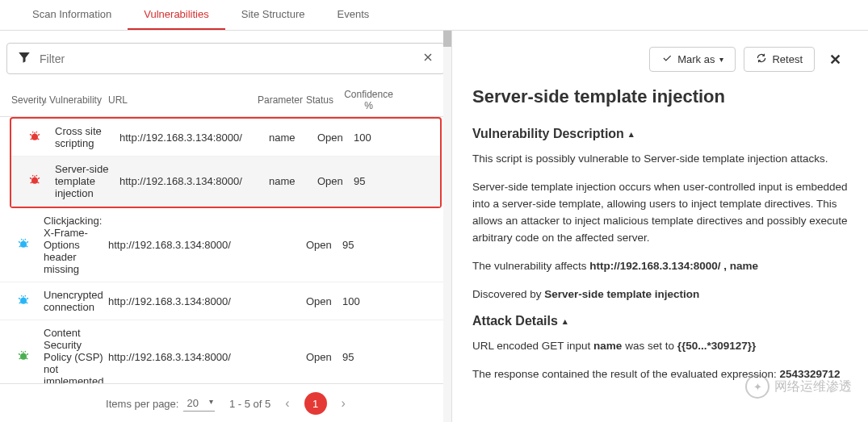  Describe the element at coordinates (287, 403) in the screenshot. I see `page-prev-button: ‹` at that location.